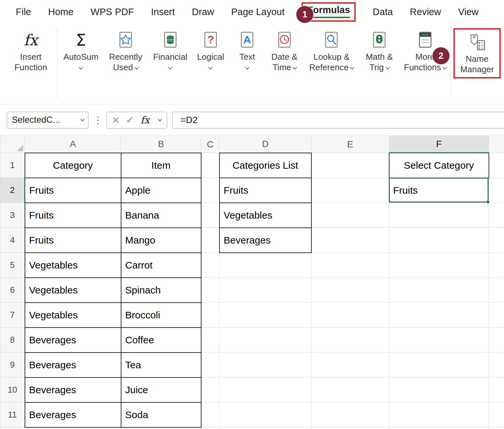  Describe the element at coordinates (12, 190) in the screenshot. I see `row-header-2: 2` at that location.